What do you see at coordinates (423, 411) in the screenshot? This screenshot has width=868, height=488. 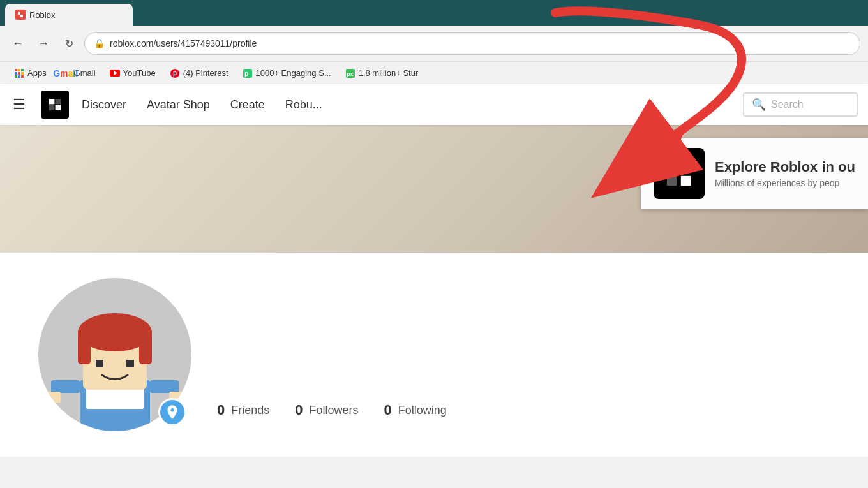 I see `following-label: Following` at bounding box center [423, 411].